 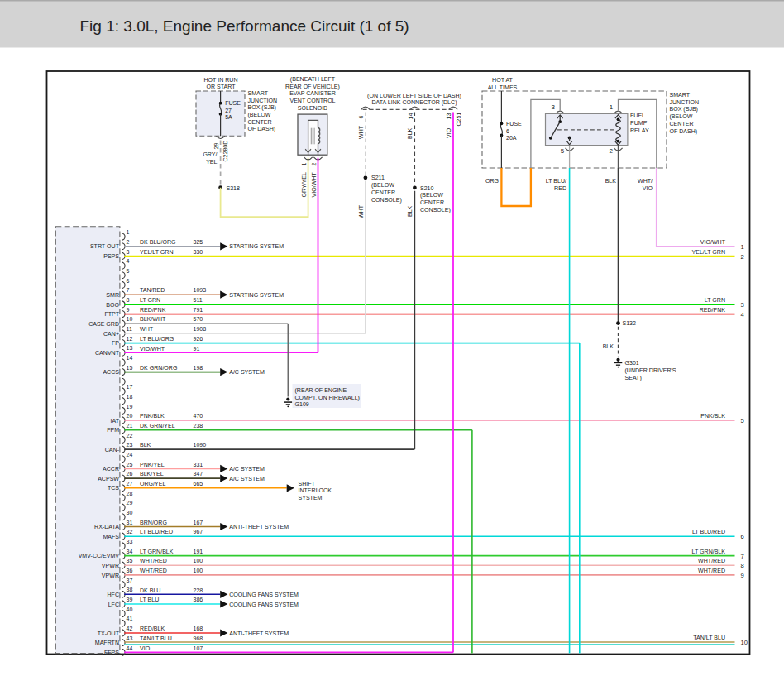 I want to click on svg-text: C2280D, so click(x=225, y=151).